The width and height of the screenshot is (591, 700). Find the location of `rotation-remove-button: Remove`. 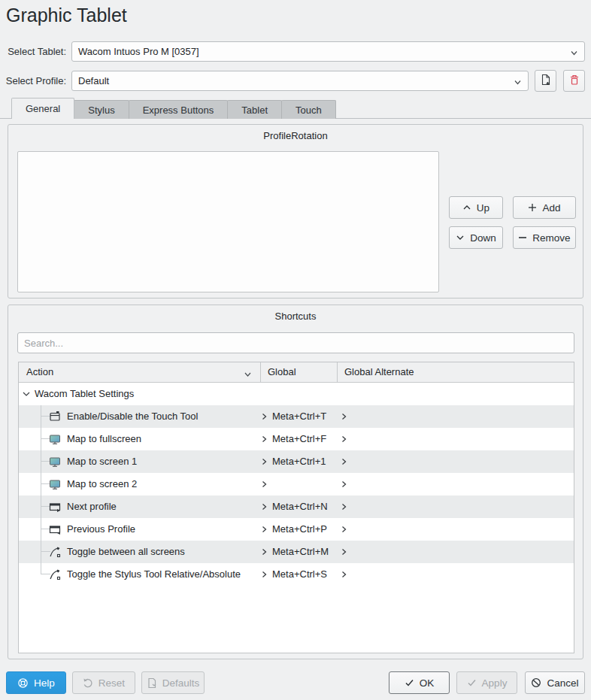

rotation-remove-button: Remove is located at coordinates (544, 238).